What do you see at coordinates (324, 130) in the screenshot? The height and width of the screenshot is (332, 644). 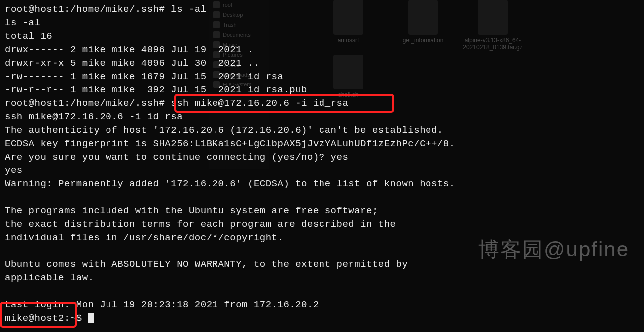 I see `terminal-output-line: The authenticity of host '172.16.20.6 (1…` at bounding box center [324, 130].